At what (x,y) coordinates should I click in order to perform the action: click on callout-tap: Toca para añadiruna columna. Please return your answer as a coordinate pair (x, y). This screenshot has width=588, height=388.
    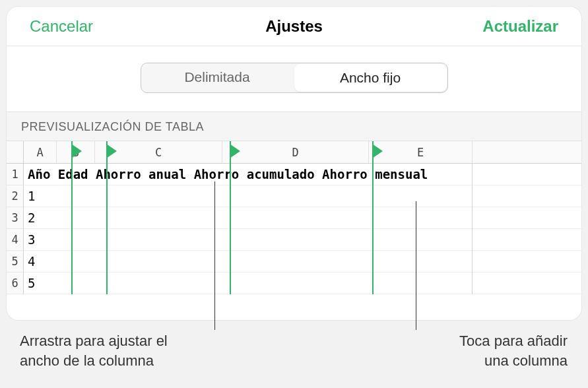
    Looking at the image, I should click on (469, 351).